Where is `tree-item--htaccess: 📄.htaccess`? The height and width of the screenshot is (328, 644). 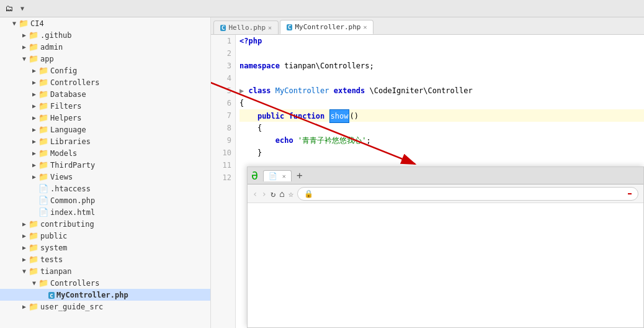 tree-item--htaccess: 📄.htaccess is located at coordinates (105, 189).